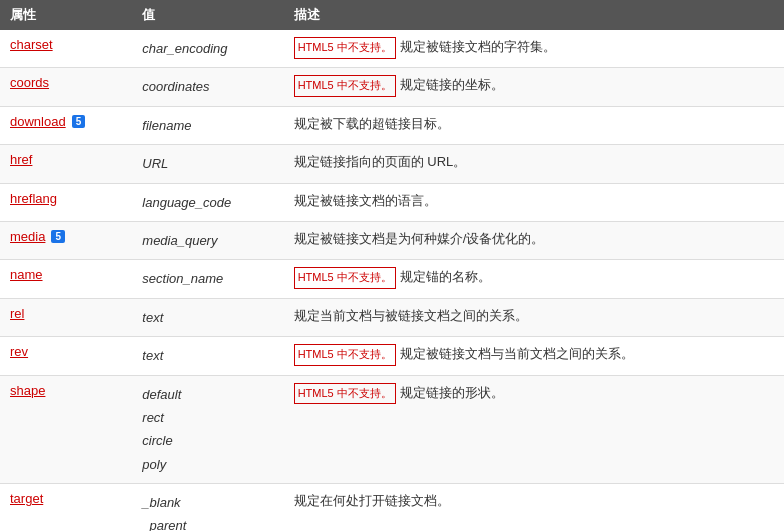 This screenshot has width=784, height=531. Describe the element at coordinates (534, 430) in the screenshot. I see `desc-cell: HTML5 中不支持。规定链接的形状。` at that location.